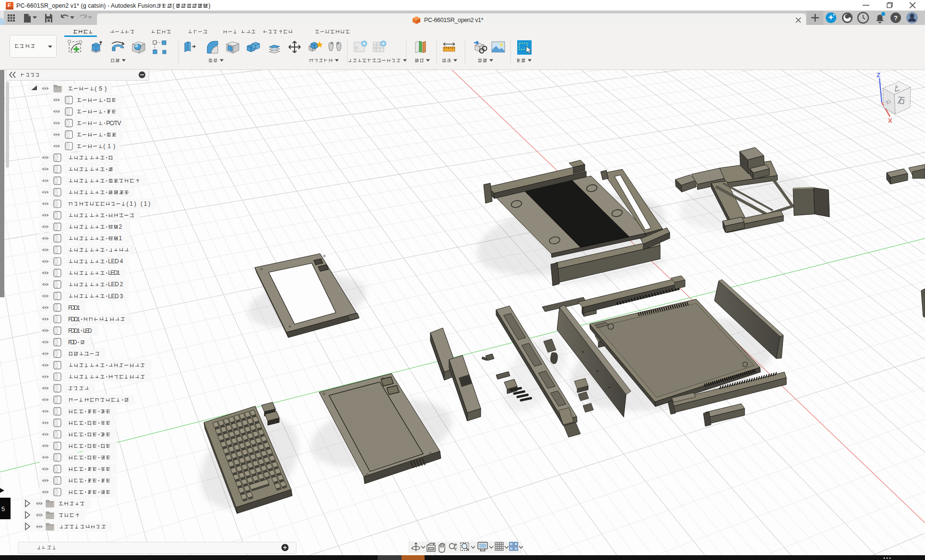  I want to click on svg-text: PC/TV, so click(113, 123).